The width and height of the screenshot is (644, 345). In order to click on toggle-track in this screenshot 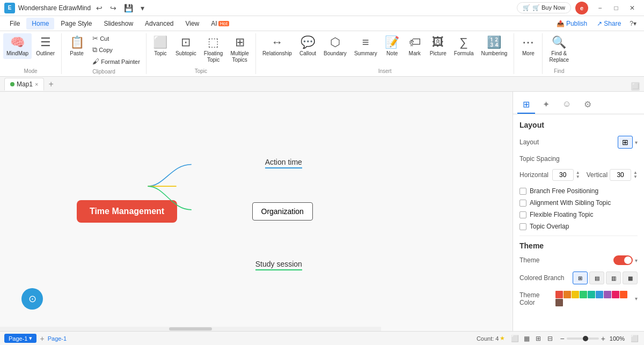, I will do `click(623, 260)`.